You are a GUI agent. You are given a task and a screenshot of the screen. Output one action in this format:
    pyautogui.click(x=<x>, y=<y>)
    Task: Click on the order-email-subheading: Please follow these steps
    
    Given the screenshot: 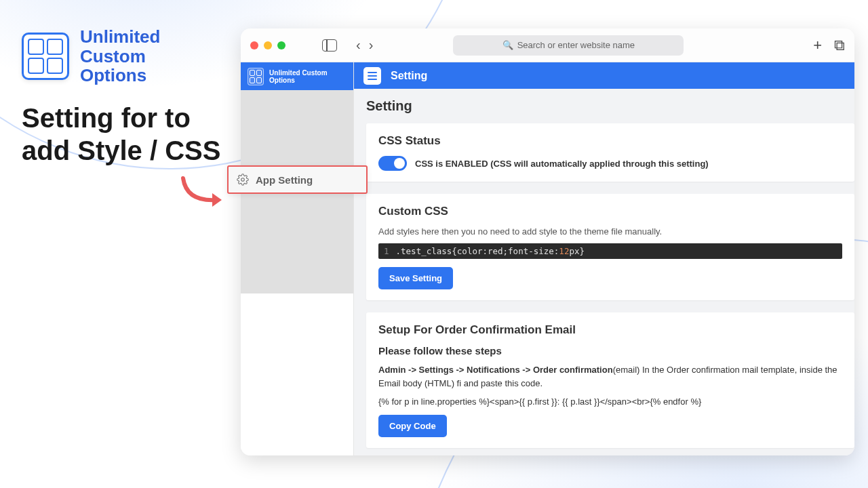 What is the action you would take?
    pyautogui.click(x=610, y=351)
    